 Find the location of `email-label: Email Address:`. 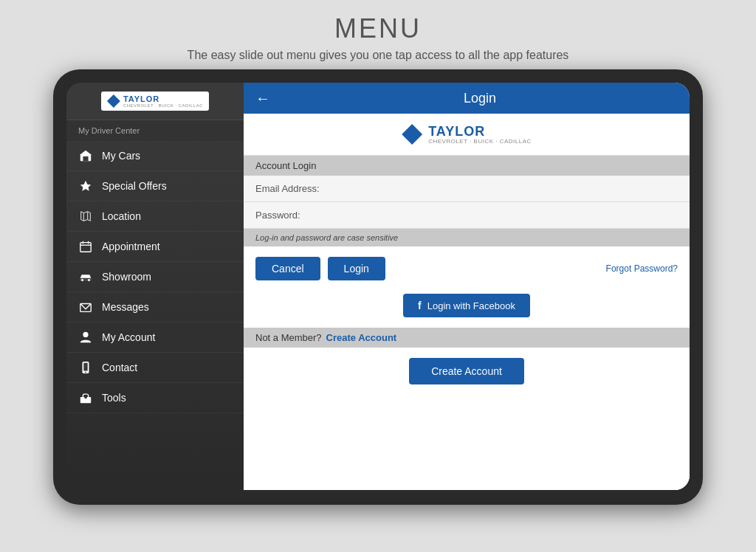

email-label: Email Address: is located at coordinates (288, 189).